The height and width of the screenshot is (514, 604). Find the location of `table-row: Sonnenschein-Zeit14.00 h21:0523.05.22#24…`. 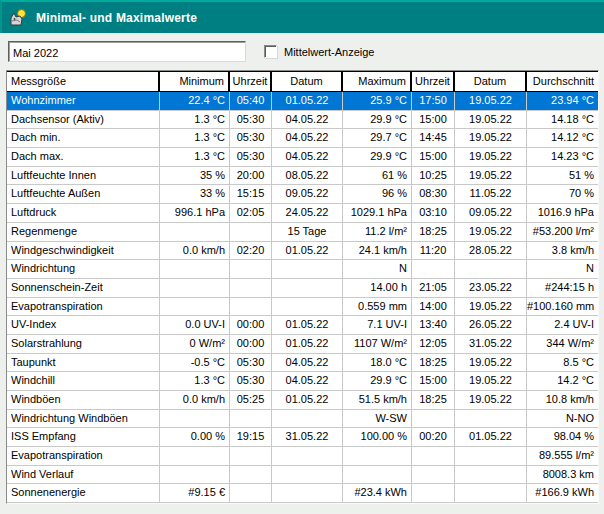

table-row: Sonnenschein-Zeit14.00 h21:0523.05.22#24… is located at coordinates (302, 288).